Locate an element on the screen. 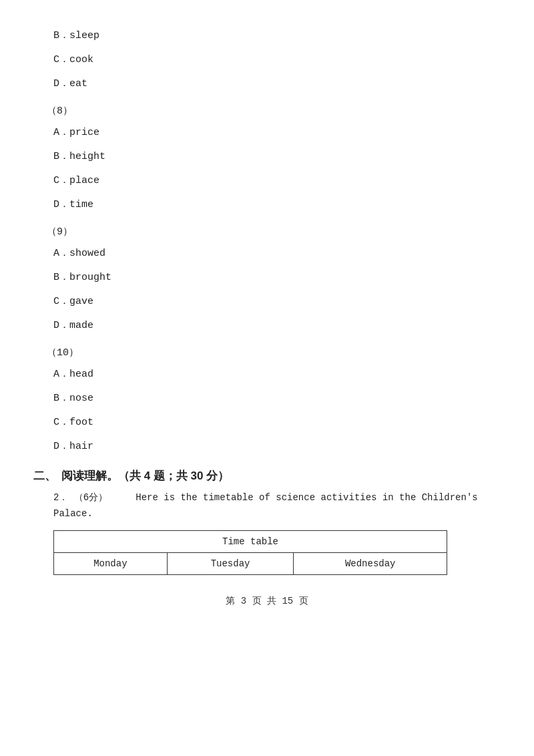 Image resolution: width=534 pixels, height=756 pixels. option-d-time: D．time is located at coordinates (277, 205).